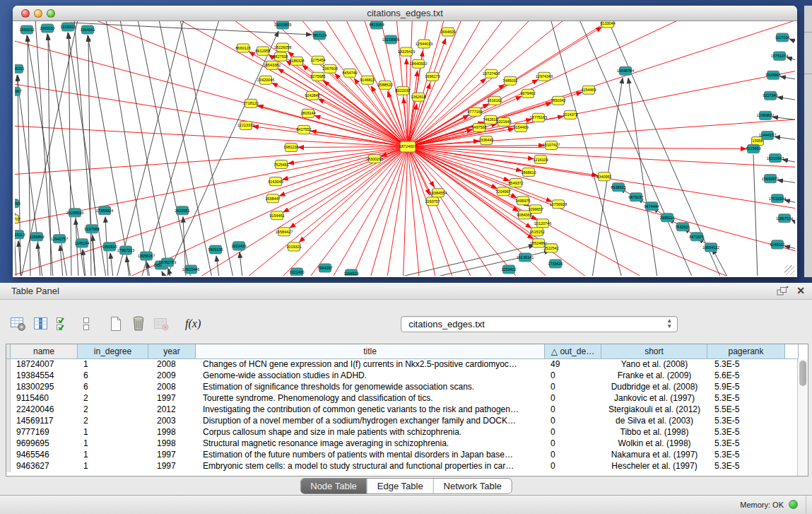 The image size is (812, 514). Describe the element at coordinates (765, 115) in the screenshot. I see `graph-node: 12093832` at that location.